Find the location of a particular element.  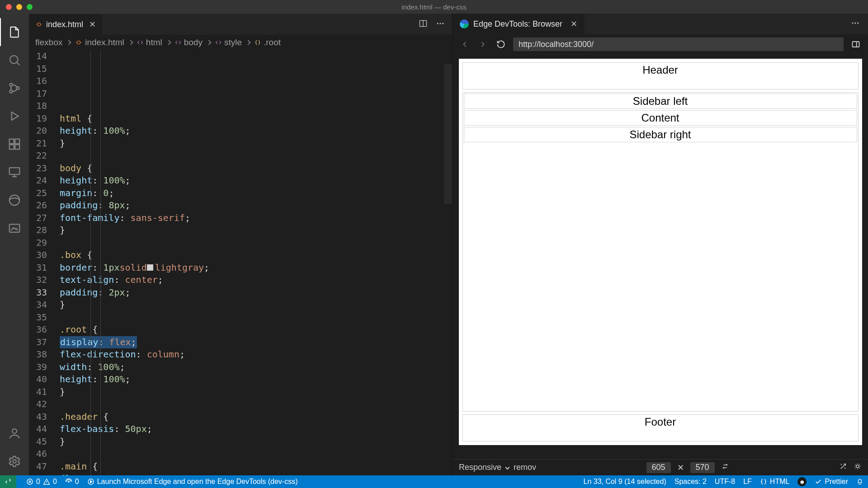

status-bar: 0 0 0 Launch Microsoft Edge and open the… is located at coordinates (434, 482).